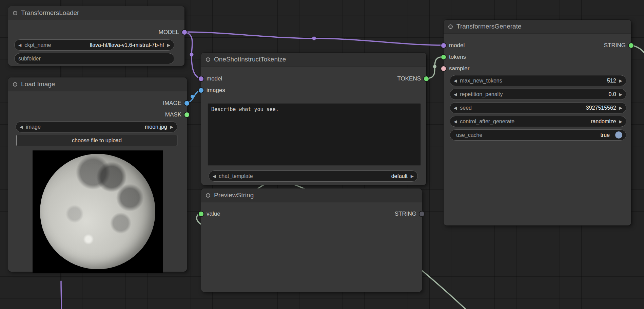 Image resolution: width=644 pixels, height=309 pixels. Describe the element at coordinates (311, 240) in the screenshot. I see `node-preview-string: PreviewString value STRING` at that location.